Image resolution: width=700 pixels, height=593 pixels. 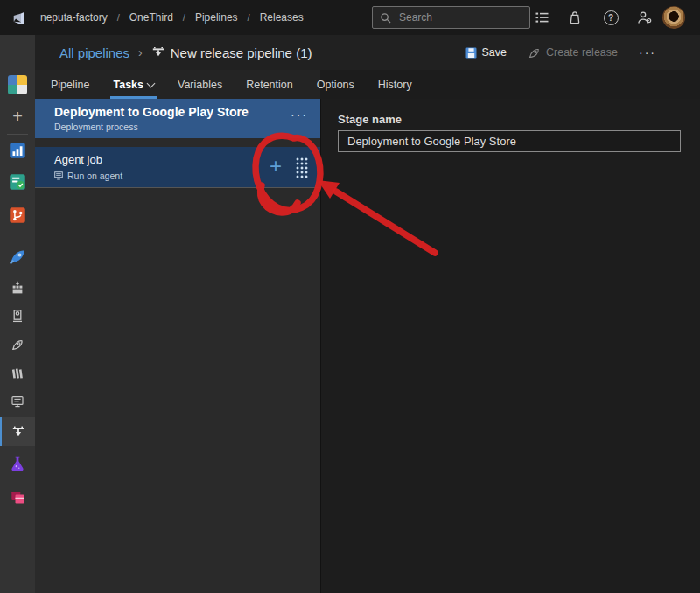 What do you see at coordinates (582, 52) in the screenshot?
I see `create-release-label: Create release` at bounding box center [582, 52].